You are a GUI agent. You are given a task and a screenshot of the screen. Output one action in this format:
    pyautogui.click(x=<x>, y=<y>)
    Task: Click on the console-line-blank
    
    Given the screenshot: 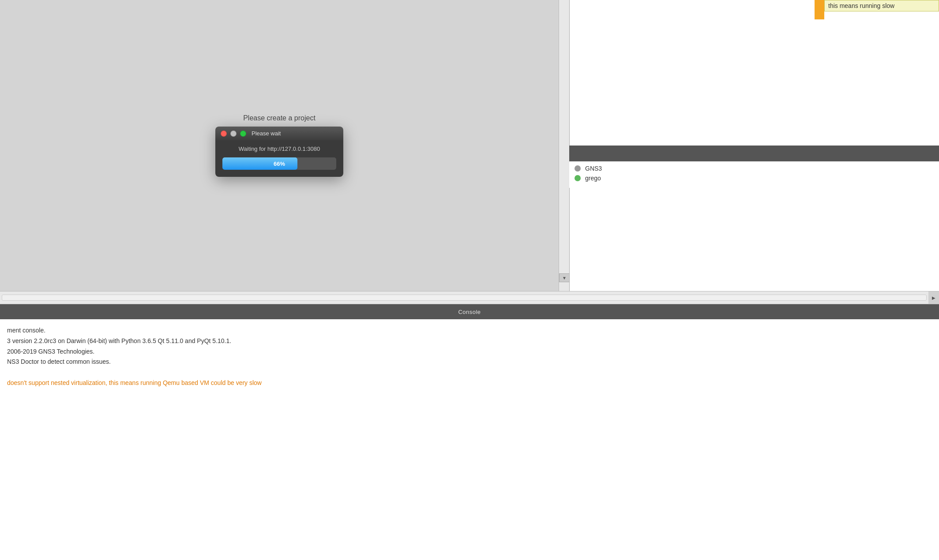 What is the action you would take?
    pyautogui.click(x=470, y=373)
    